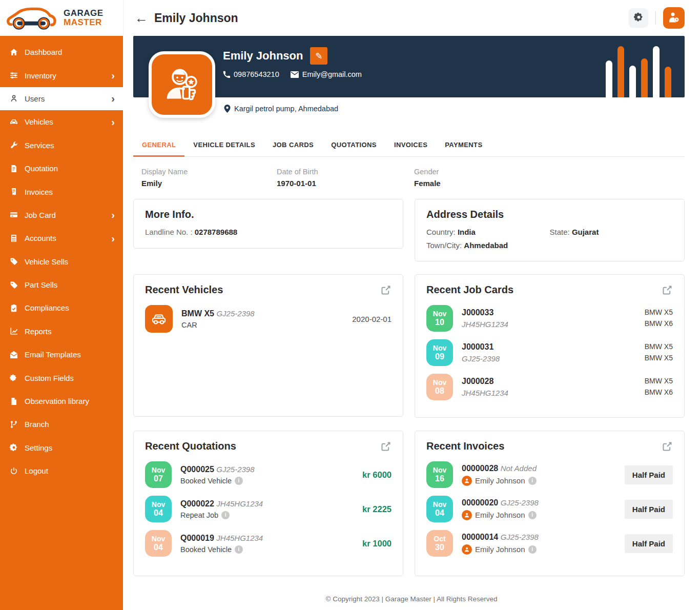 This screenshot has height=610, width=700. I want to click on sidebar-item-settings: Settings, so click(61, 448).